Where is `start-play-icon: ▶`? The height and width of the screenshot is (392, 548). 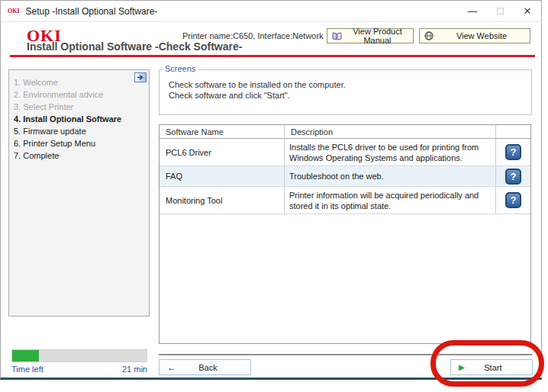 start-play-icon: ▶ is located at coordinates (462, 368).